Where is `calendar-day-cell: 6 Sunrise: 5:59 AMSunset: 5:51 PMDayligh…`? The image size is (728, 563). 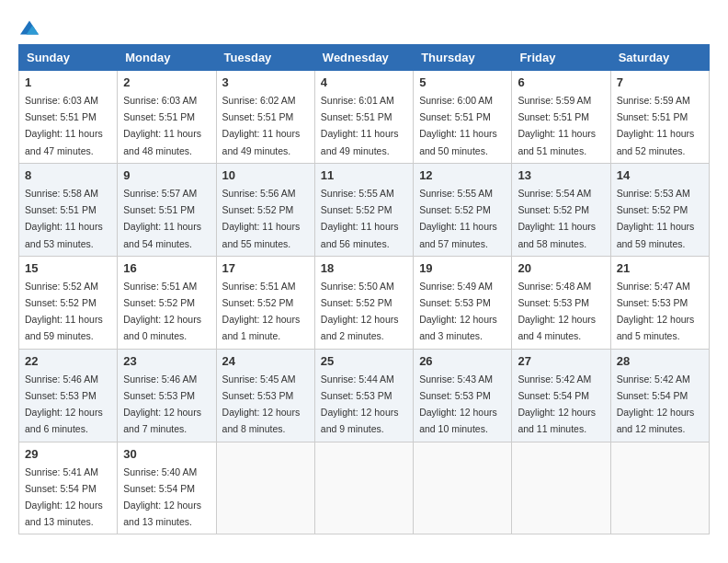 calendar-day-cell: 6 Sunrise: 5:59 AMSunset: 5:51 PMDayligh… is located at coordinates (561, 118).